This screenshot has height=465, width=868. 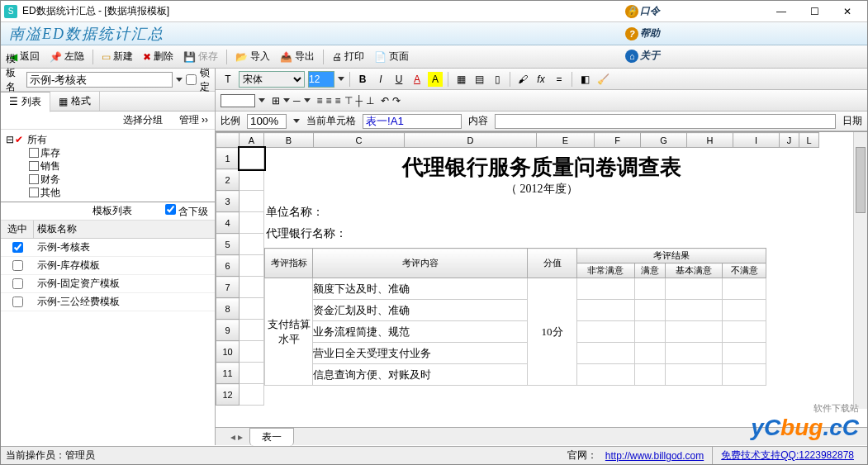 I want to click on row-header: 2, so click(x=228, y=180).